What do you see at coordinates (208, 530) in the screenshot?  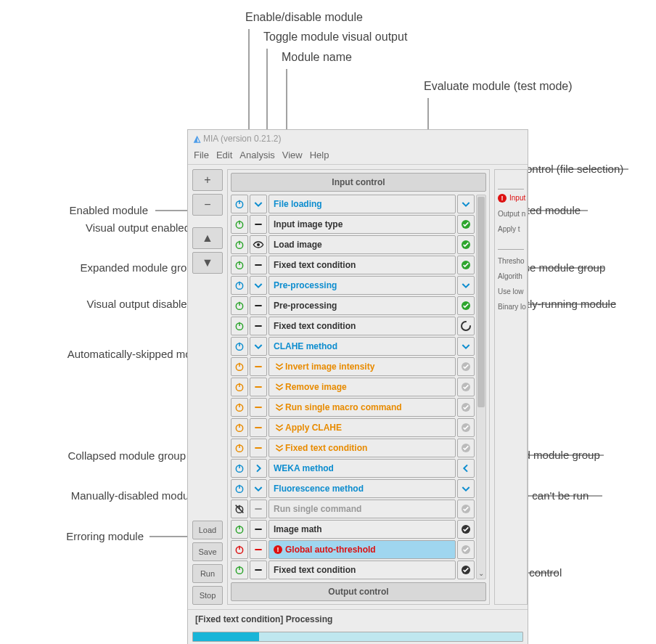 I see `load-button: Load` at bounding box center [208, 530].